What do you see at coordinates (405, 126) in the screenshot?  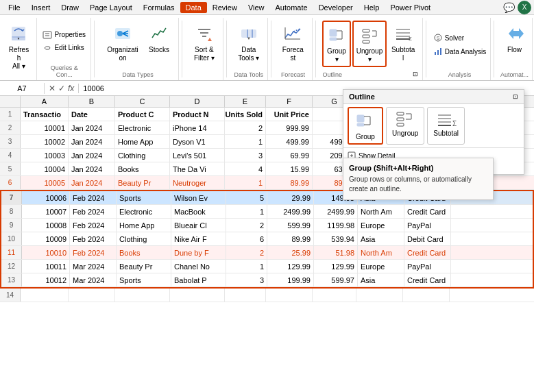 I see `outline-ungroup-button: Ungroup` at bounding box center [405, 126].